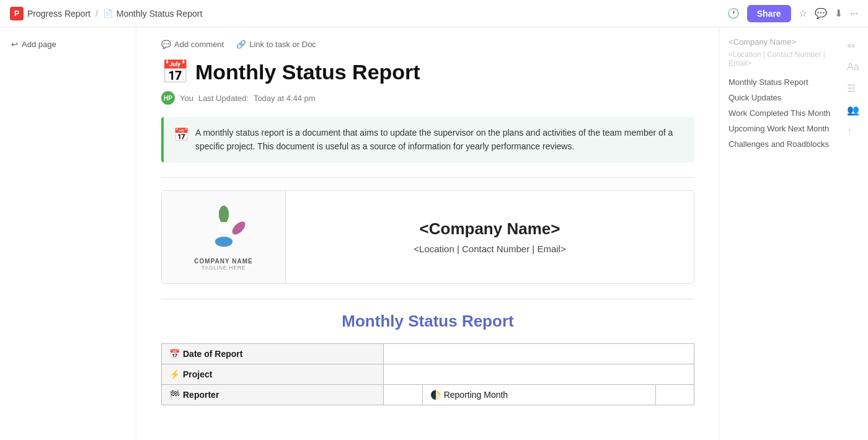 The image size is (868, 440). Describe the element at coordinates (803, 14) in the screenshot. I see `star-icon: ☆` at that location.